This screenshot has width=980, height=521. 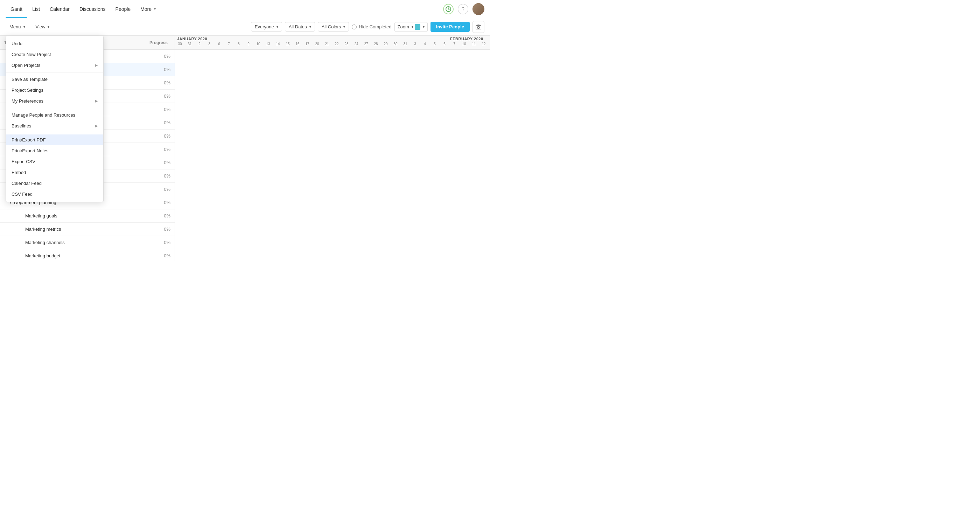 What do you see at coordinates (88, 229) in the screenshot?
I see `task-row: Marketing metrics 0%` at bounding box center [88, 229].